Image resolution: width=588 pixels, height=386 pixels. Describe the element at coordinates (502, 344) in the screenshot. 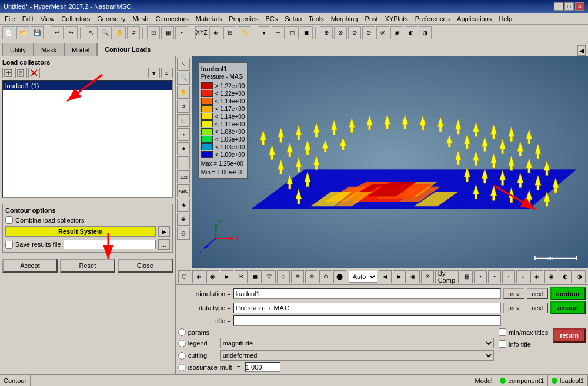

I see `infotitle-checkbox` at that location.